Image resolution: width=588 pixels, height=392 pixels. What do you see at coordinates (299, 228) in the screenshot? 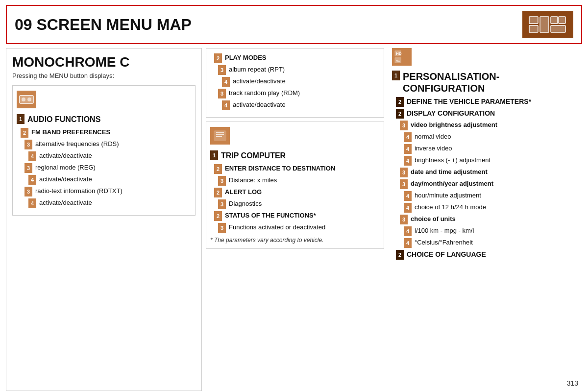
I see `functions-activated-level3: 3 Functions activated or deactivated` at bounding box center [299, 228].